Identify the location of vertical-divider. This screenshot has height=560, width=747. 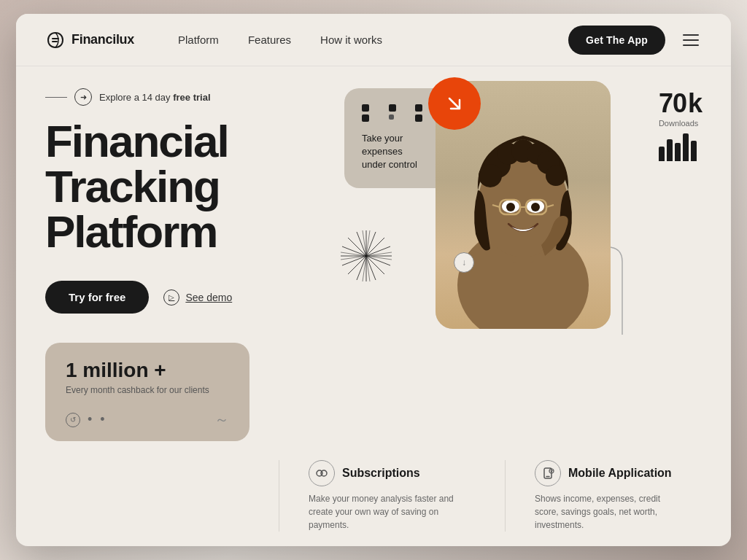
(279, 496).